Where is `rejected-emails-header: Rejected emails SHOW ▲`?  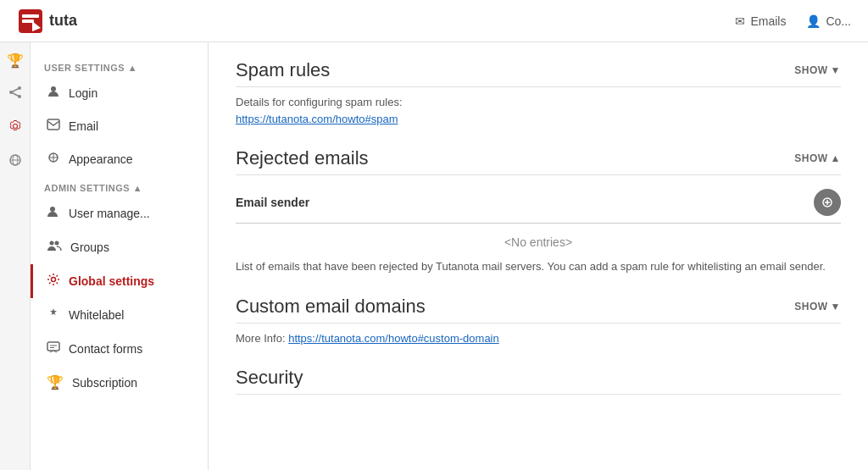 rejected-emails-header: Rejected emails SHOW ▲ is located at coordinates (538, 161).